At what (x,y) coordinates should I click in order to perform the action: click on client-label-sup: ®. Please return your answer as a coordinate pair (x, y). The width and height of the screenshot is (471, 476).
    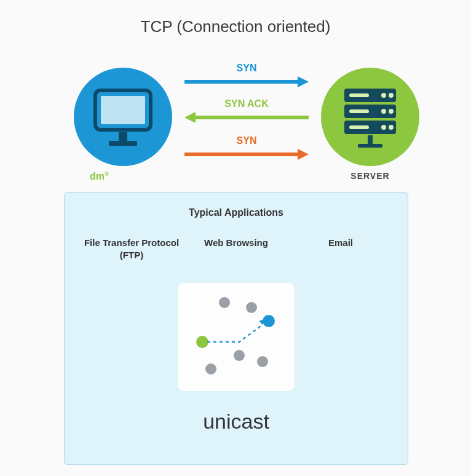
    Looking at the image, I should click on (107, 174).